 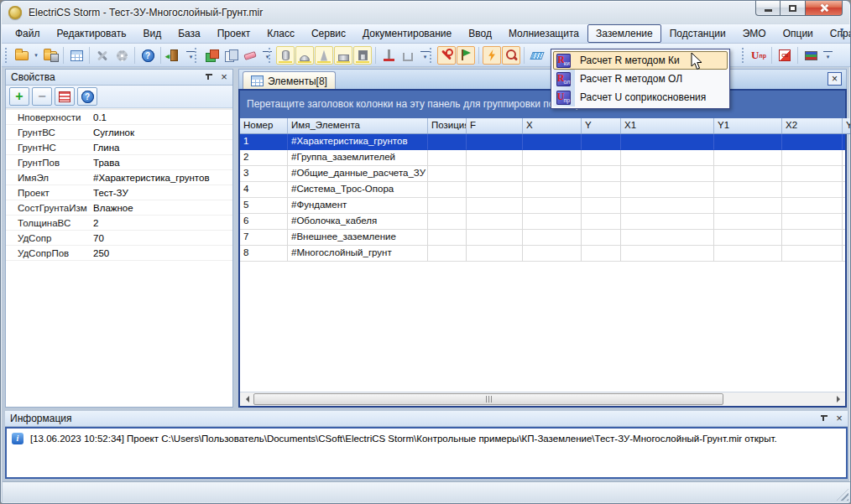 I want to click on menu-overflow-icon, so click(x=842, y=34).